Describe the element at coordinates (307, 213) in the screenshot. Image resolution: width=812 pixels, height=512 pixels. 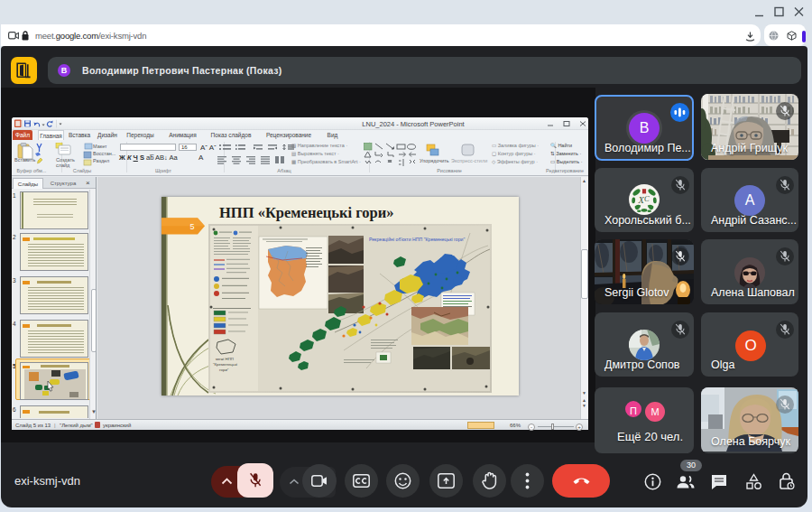
I see `svg-text: НПП «Кременецькі гори»` at that location.